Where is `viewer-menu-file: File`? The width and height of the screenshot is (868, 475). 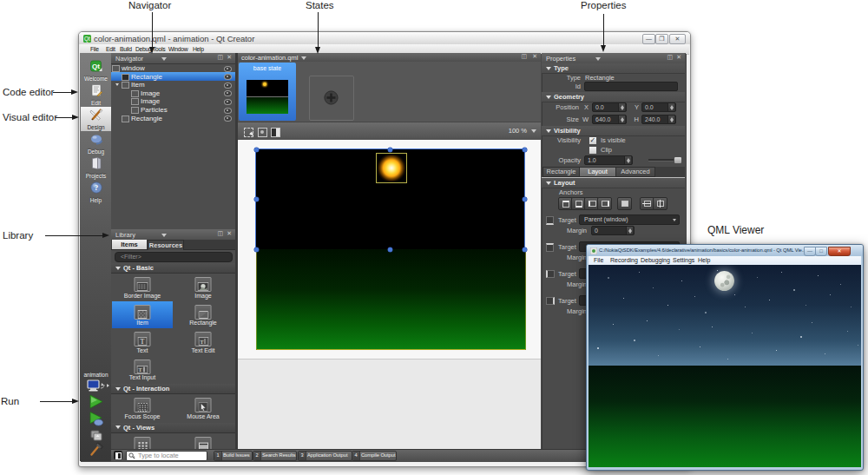 viewer-menu-file: File is located at coordinates (599, 261).